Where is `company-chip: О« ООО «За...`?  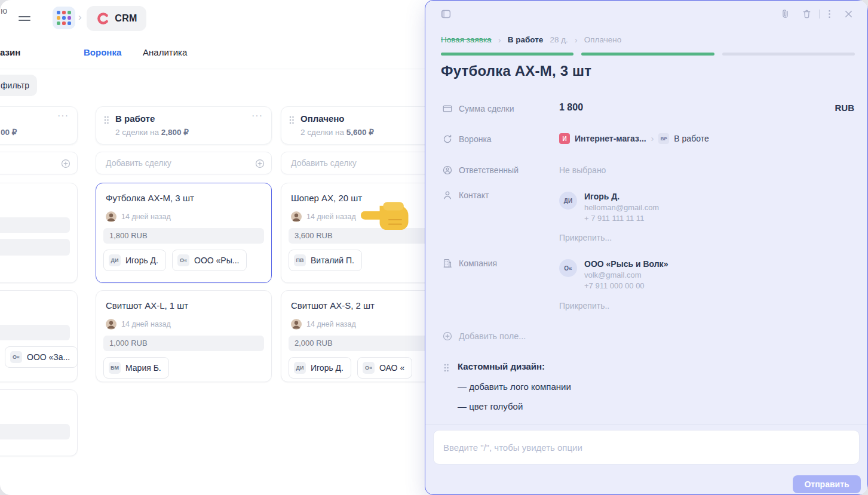 company-chip: О« ООО «За... is located at coordinates (41, 357).